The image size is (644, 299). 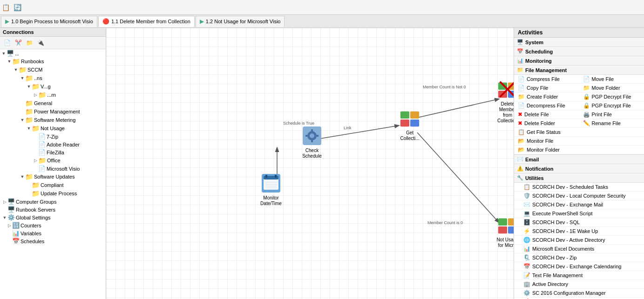 I want to click on activity-move-file: 📄 Move File, so click(x=612, y=79).